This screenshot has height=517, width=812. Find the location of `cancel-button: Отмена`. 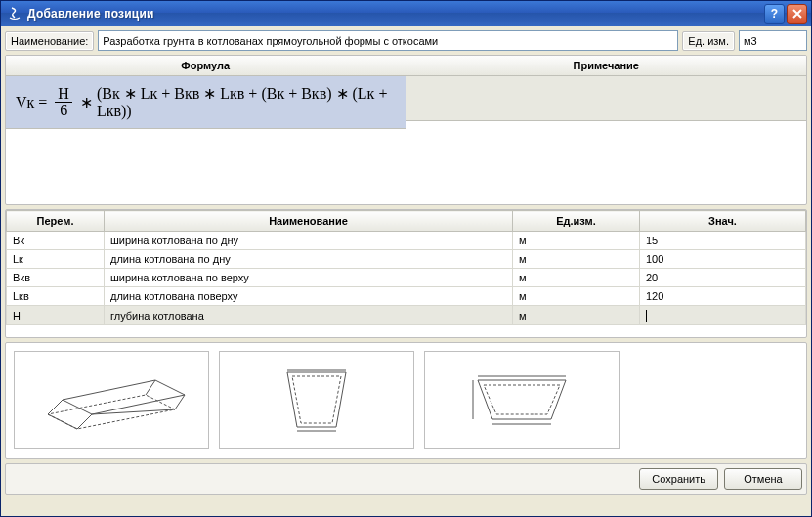

cancel-button: Отмена is located at coordinates (763, 479).